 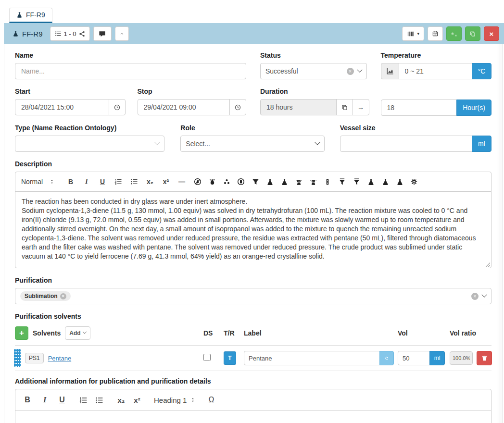 What do you see at coordinates (344, 107) in the screenshot?
I see `duration-copy-button` at bounding box center [344, 107].